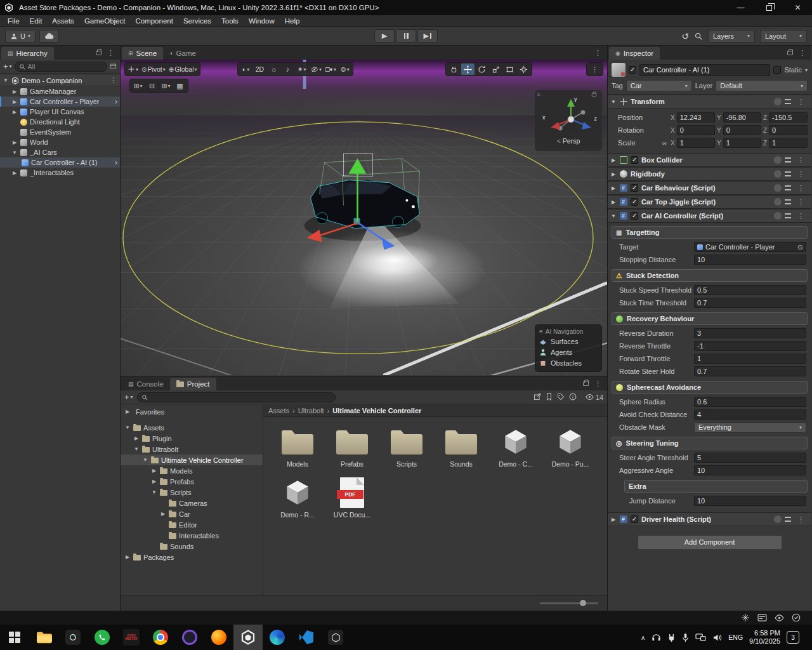 This screenshot has width=812, height=650. What do you see at coordinates (219, 637) in the screenshot?
I see `orange-browser-icon` at bounding box center [219, 637].